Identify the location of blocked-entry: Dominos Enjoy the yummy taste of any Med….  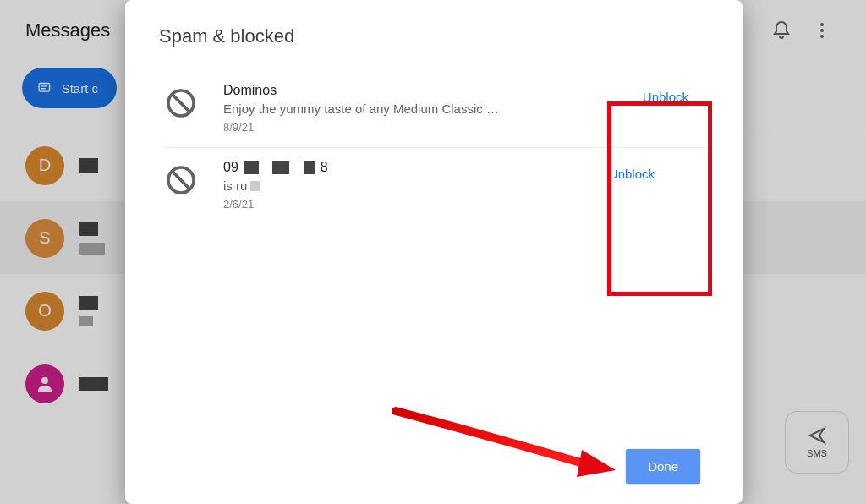
(434, 109).